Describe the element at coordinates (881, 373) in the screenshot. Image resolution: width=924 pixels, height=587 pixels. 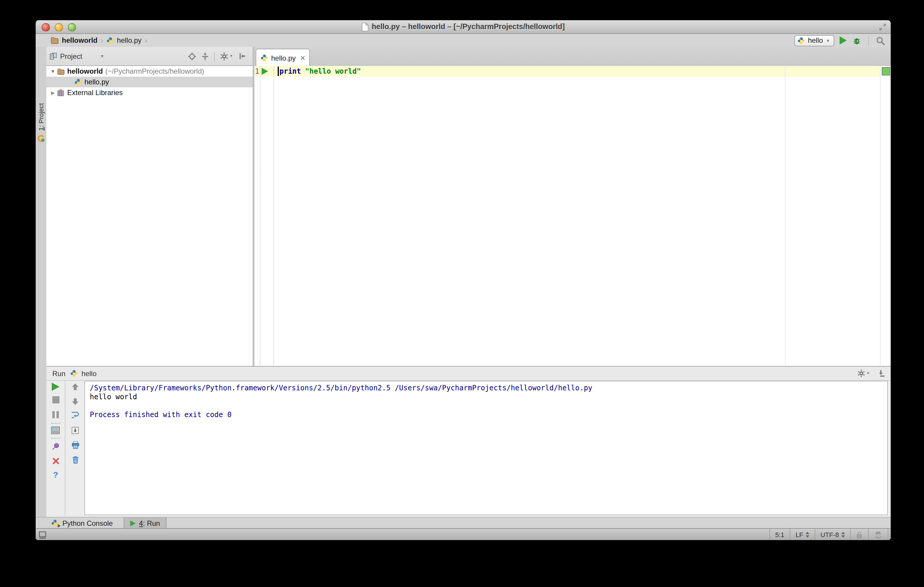
I see `hide-toolwindow-icon` at that location.